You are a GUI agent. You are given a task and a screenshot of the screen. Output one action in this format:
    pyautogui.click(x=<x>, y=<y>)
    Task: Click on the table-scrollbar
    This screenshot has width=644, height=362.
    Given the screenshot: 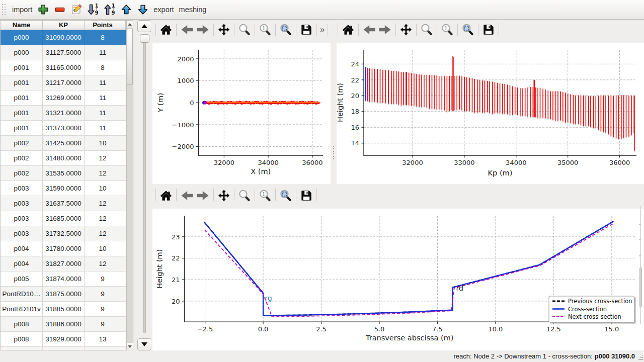 What is the action you would take?
    pyautogui.click(x=130, y=185)
    